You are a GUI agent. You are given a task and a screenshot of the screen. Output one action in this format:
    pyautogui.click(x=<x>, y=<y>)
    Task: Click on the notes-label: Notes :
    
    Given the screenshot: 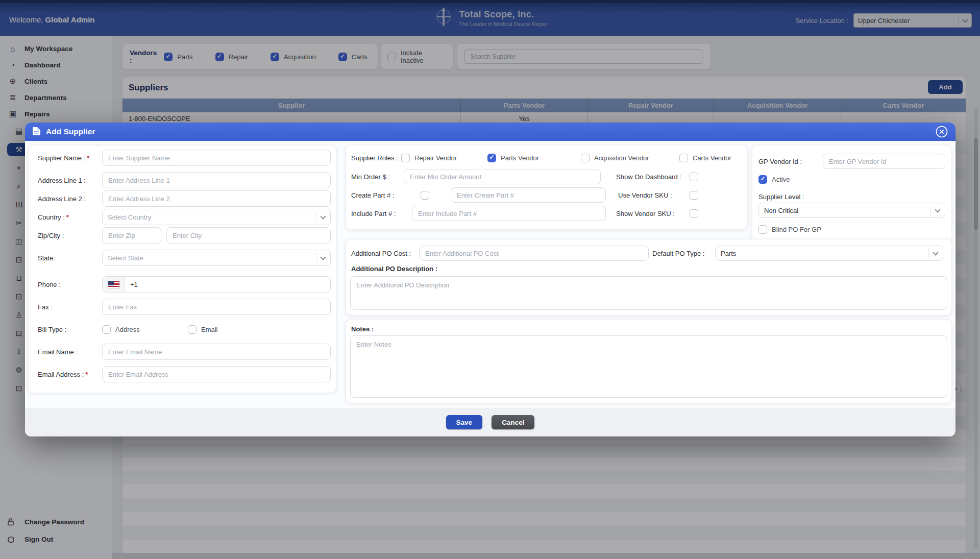 What is the action you would take?
    pyautogui.click(x=362, y=329)
    